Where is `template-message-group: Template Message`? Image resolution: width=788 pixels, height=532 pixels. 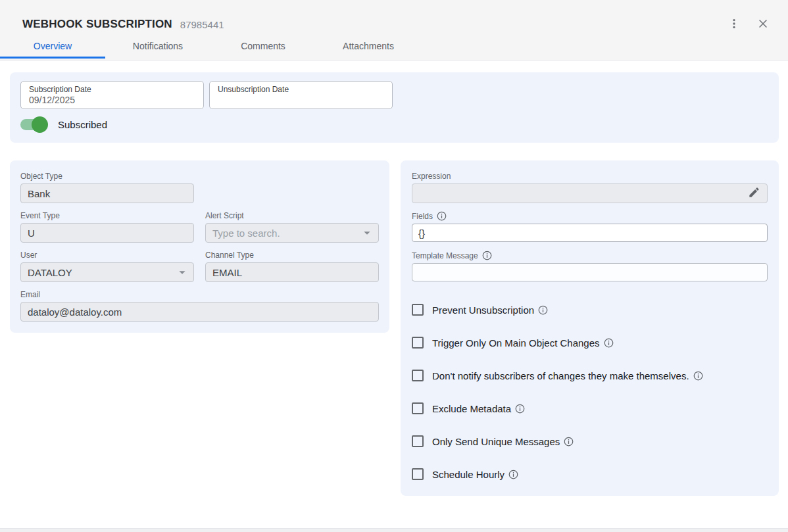
template-message-group: Template Message is located at coordinates (589, 266).